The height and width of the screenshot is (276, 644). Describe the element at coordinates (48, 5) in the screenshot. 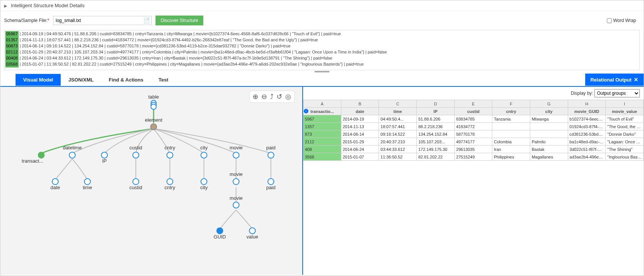

I see `panel-title: Intelligent Structure Model Details` at that location.